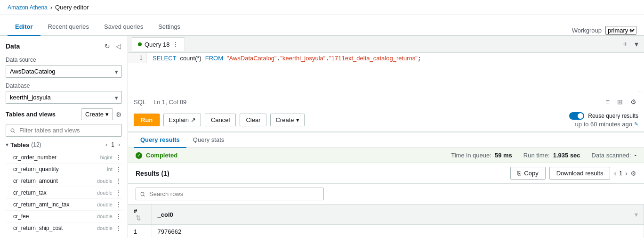 The image size is (644, 238). What do you see at coordinates (587, 30) in the screenshot?
I see `workgroup-label: Workgroup` at bounding box center [587, 30].